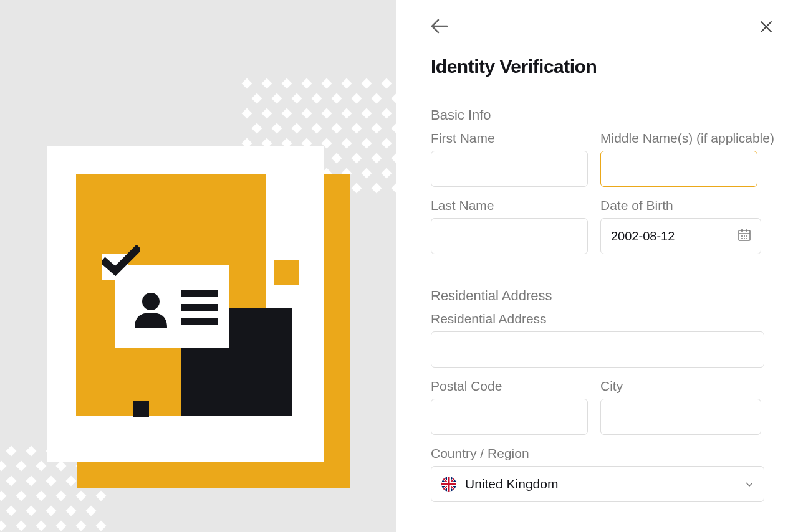 The height and width of the screenshot is (532, 793). What do you see at coordinates (679, 169) in the screenshot?
I see `middle-name-input` at bounding box center [679, 169].